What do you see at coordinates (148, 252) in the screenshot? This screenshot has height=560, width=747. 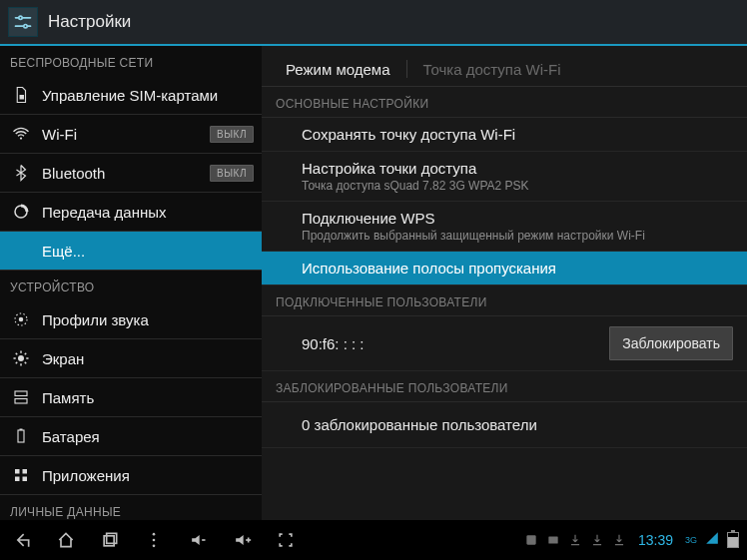 I see `sidebar-item-label: Ещё...` at bounding box center [148, 252].